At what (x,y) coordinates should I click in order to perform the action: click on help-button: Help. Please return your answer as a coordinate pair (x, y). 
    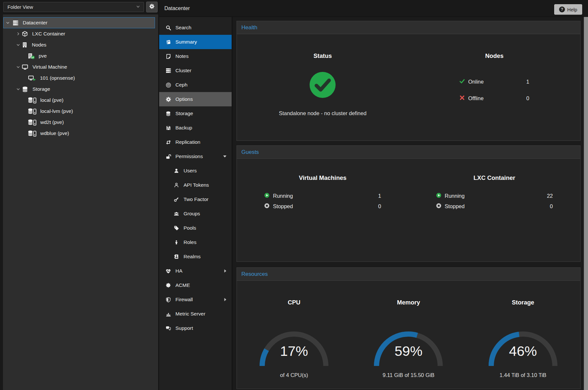
    Looking at the image, I should click on (568, 9).